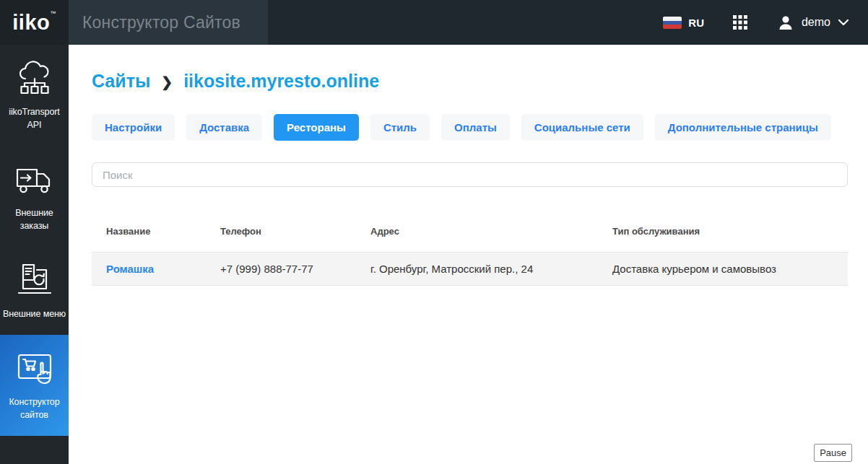  I want to click on restaurants-table: Название Телефон Адрес Тип обслуживания …, so click(469, 255).